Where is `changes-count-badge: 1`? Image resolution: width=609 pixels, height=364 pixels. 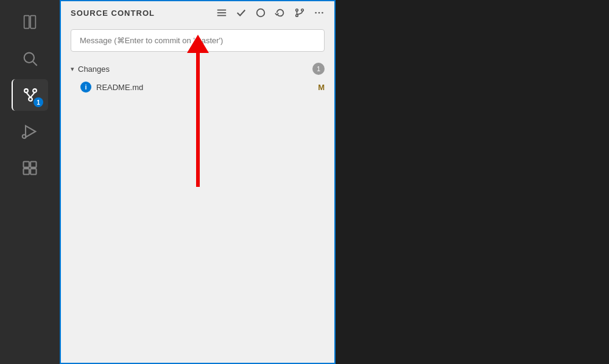
changes-count-badge: 1 is located at coordinates (319, 69).